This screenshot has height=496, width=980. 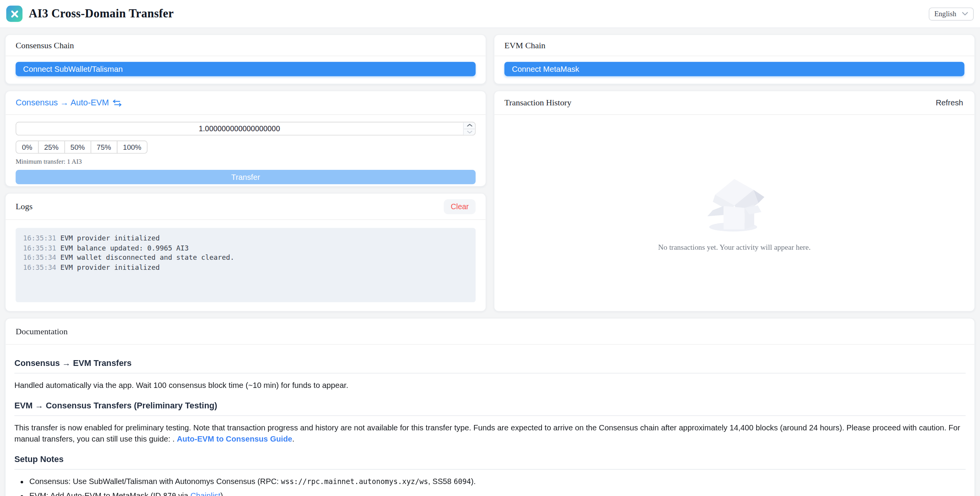 What do you see at coordinates (490, 462) in the screenshot?
I see `docs-heading-setup-notes: Setup Notes` at bounding box center [490, 462].